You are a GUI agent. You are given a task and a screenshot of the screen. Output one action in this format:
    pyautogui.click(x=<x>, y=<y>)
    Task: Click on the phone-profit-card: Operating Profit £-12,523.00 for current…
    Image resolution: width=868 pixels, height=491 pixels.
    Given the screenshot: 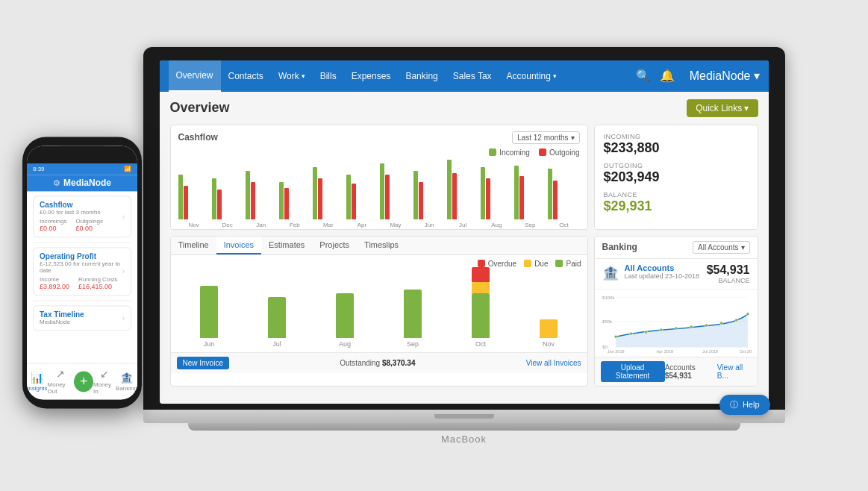 What is the action you would take?
    pyautogui.click(x=82, y=272)
    